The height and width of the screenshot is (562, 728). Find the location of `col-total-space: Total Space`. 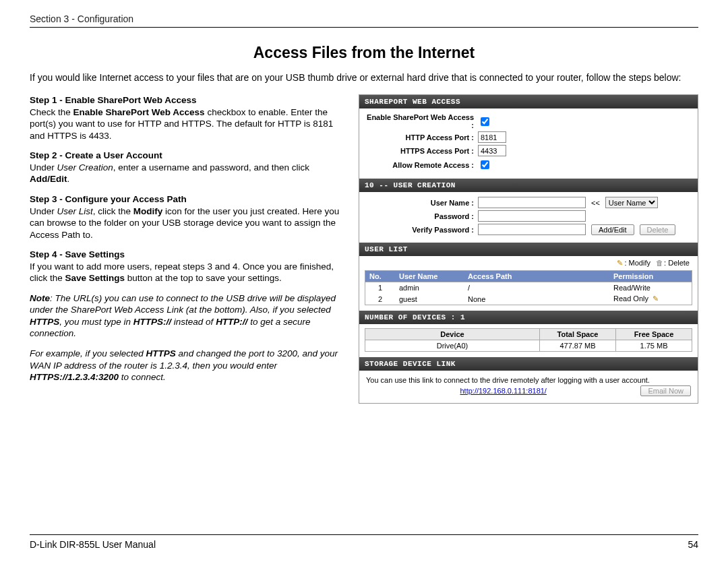

col-total-space: Total Space is located at coordinates (578, 334).